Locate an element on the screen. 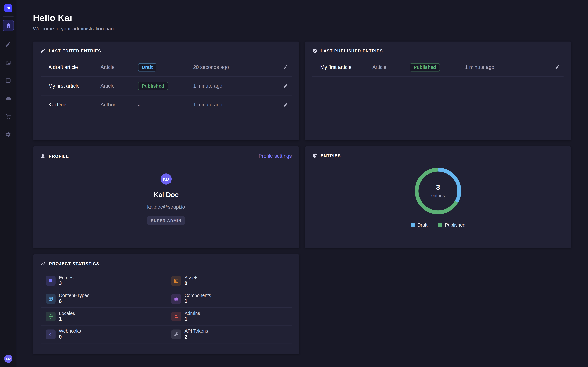  stat-label: Locales is located at coordinates (67, 313).